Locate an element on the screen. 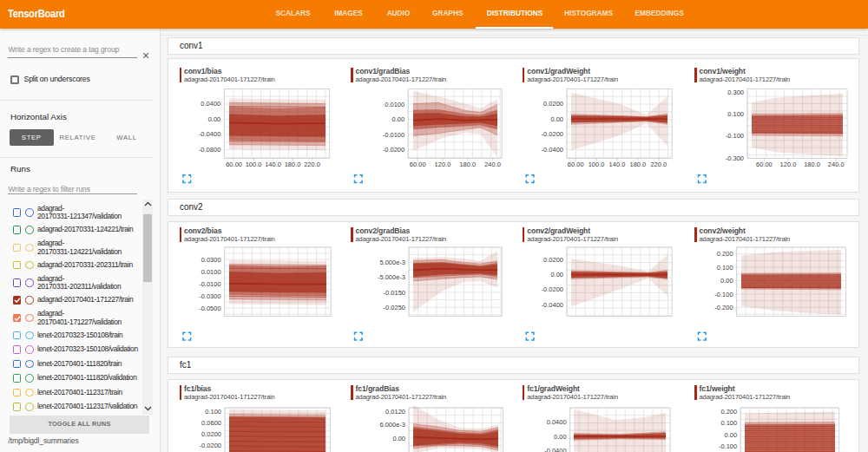  svg-text: -0.200 is located at coordinates (724, 307).